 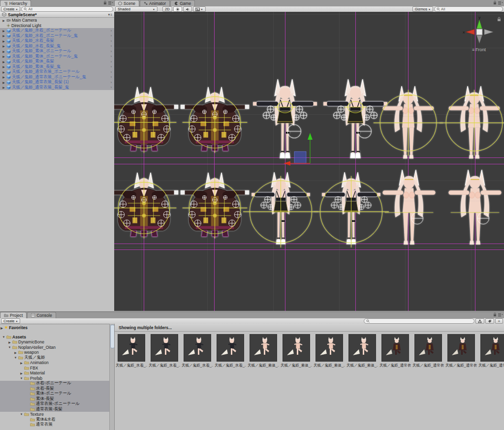 I want to click on tab-console: Console, so click(x=41, y=315).